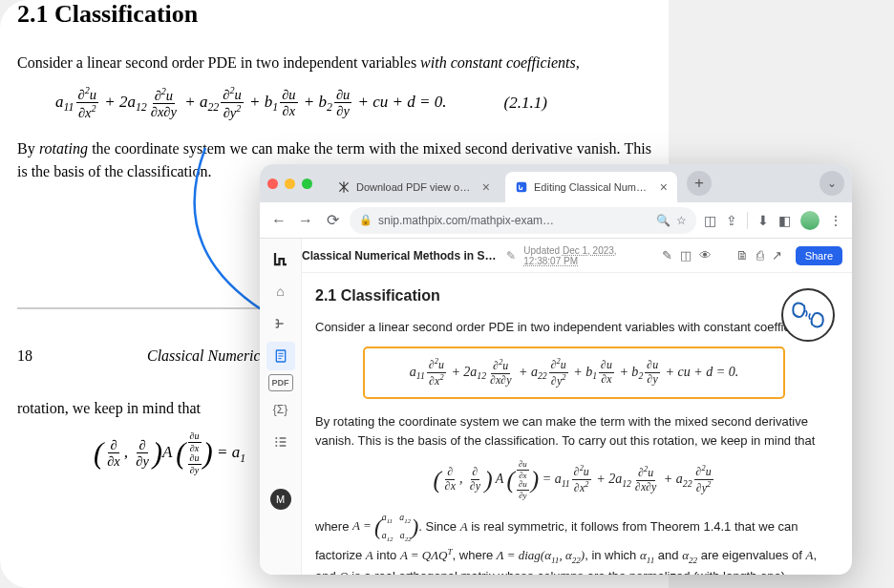  What do you see at coordinates (251, 103) in the screenshot?
I see `bg-eq-body: a11∂2u∂x2 + 2a12∂2u∂x∂y + a22∂2u∂y2 + b1…` at bounding box center [251, 103].